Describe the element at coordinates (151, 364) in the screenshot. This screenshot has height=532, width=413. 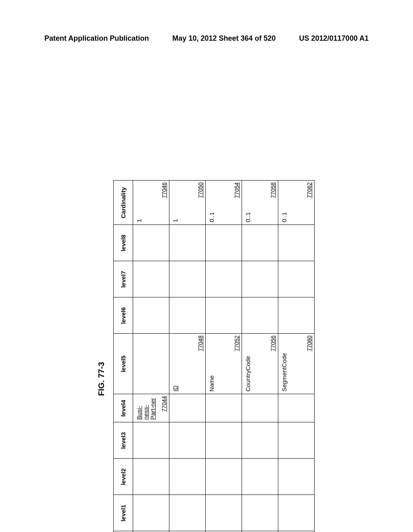
I see `cell-level5` at that location.